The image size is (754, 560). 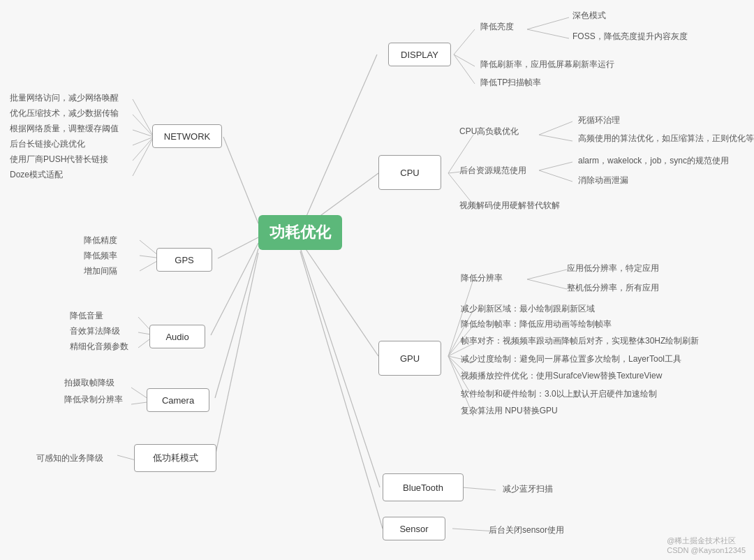 What do you see at coordinates (87, 316) in the screenshot?
I see `audio-child-1: 降低音量` at bounding box center [87, 316].